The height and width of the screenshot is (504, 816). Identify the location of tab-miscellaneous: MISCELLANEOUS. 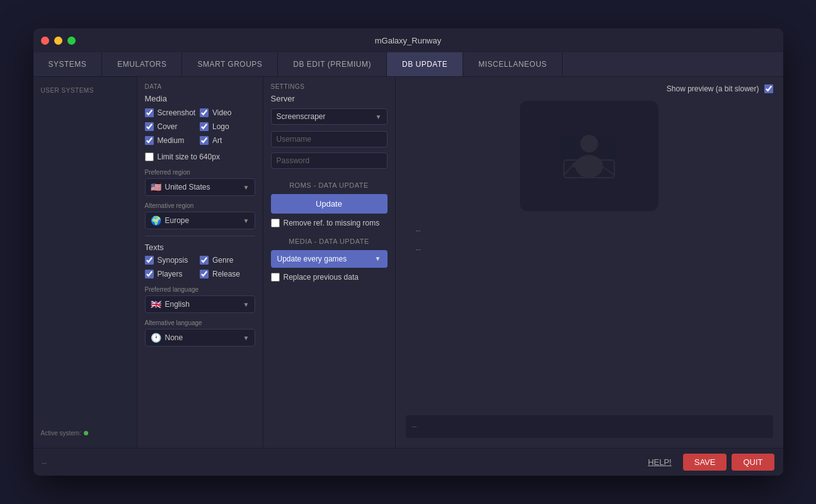
(513, 64).